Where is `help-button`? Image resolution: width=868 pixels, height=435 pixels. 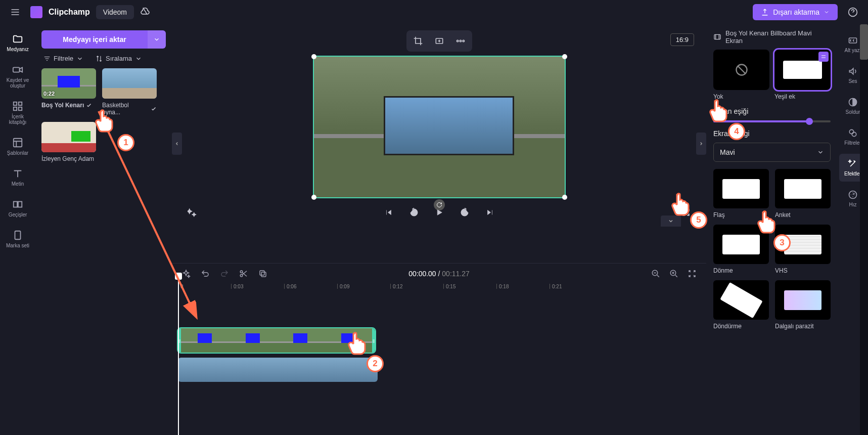
help-button is located at coordinates (853, 12).